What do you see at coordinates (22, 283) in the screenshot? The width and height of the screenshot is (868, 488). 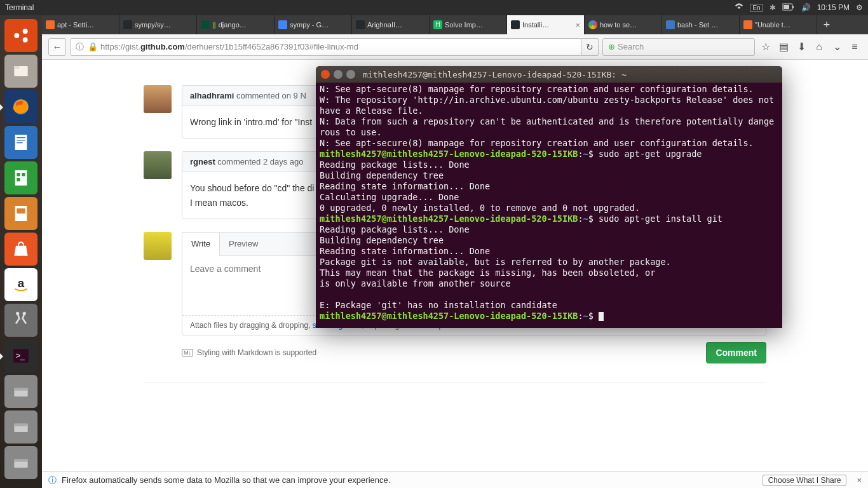 I see `svg-text: a` at bounding box center [22, 283].